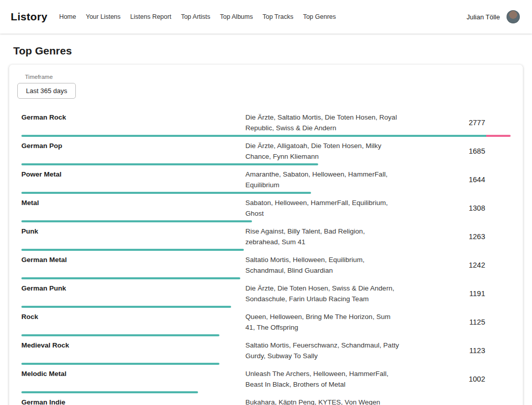  I want to click on genre-name: Punk, so click(133, 237).